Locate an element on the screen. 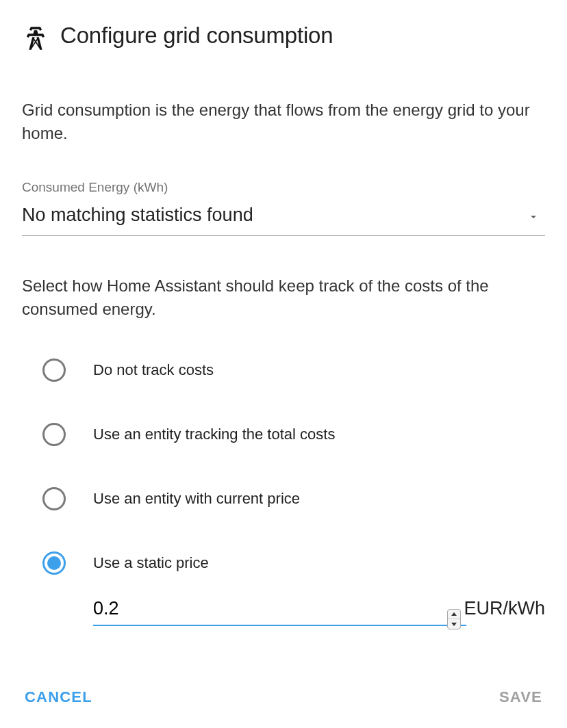  dialog-title: Configure grid consumption is located at coordinates (197, 36).